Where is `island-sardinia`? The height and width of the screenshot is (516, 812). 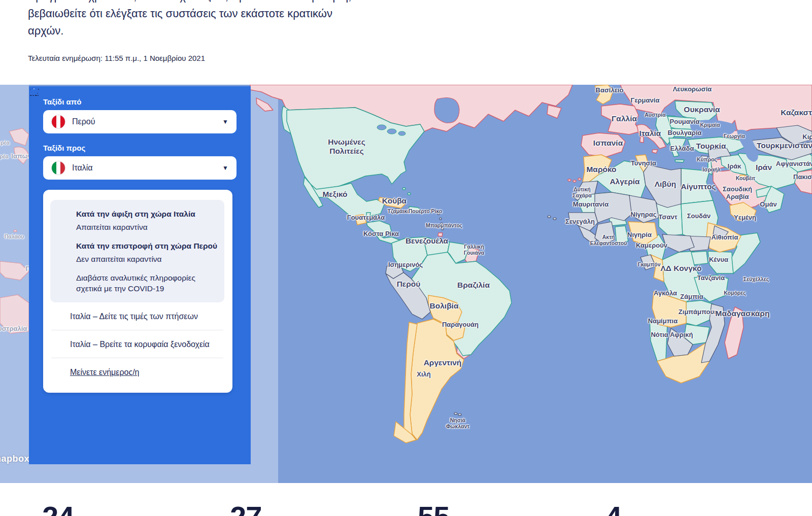 island-sardinia is located at coordinates (641, 140).